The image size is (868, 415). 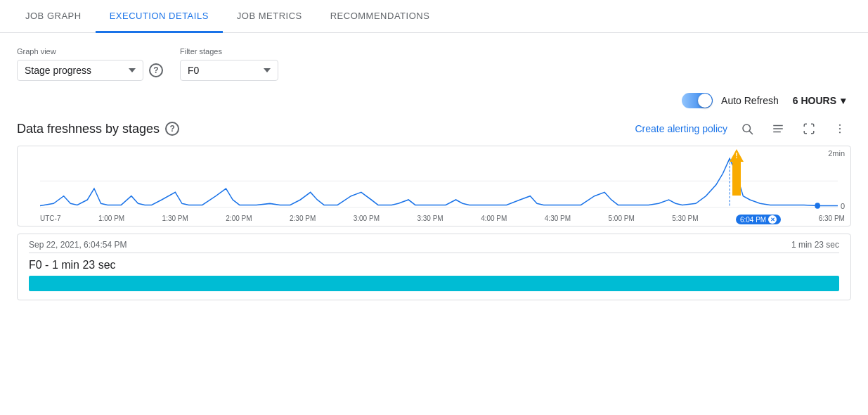 What do you see at coordinates (90, 64) in the screenshot?
I see `graph-view-group: Graph view Stage progress ?` at bounding box center [90, 64].